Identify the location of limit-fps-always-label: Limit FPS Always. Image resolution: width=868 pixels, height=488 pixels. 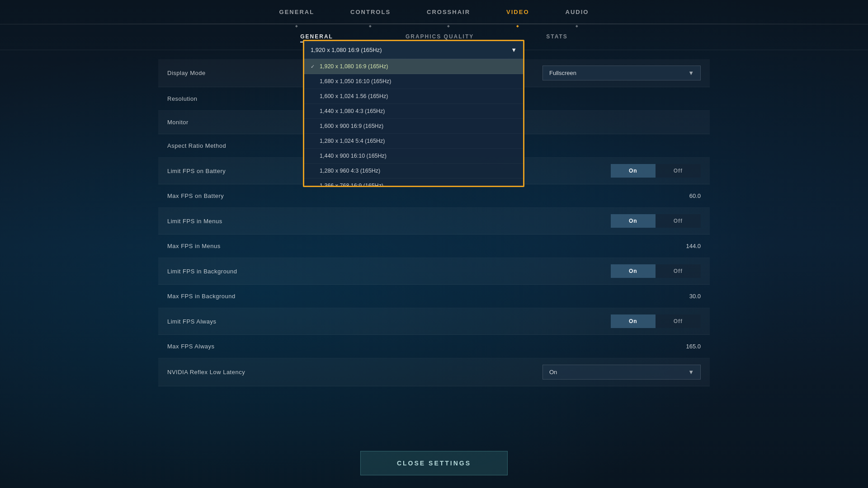
(253, 322).